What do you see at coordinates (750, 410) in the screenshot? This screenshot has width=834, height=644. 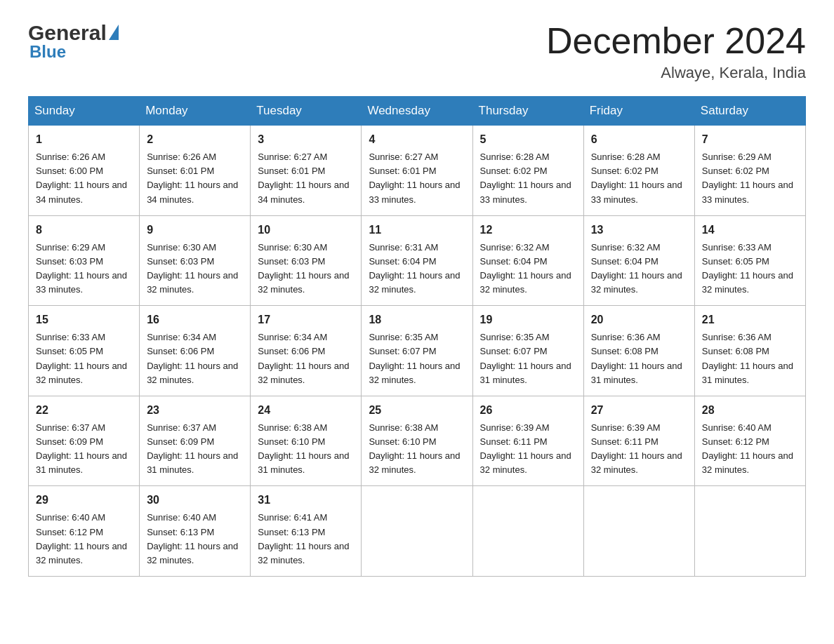 I see `day-number: 28` at bounding box center [750, 410].